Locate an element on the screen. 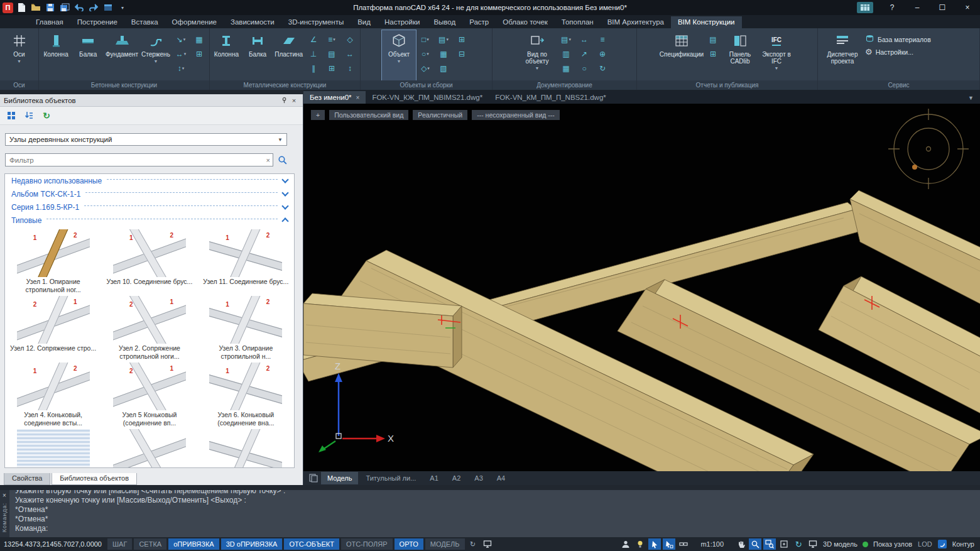  array-add-icon: ⊞ is located at coordinates (199, 54).